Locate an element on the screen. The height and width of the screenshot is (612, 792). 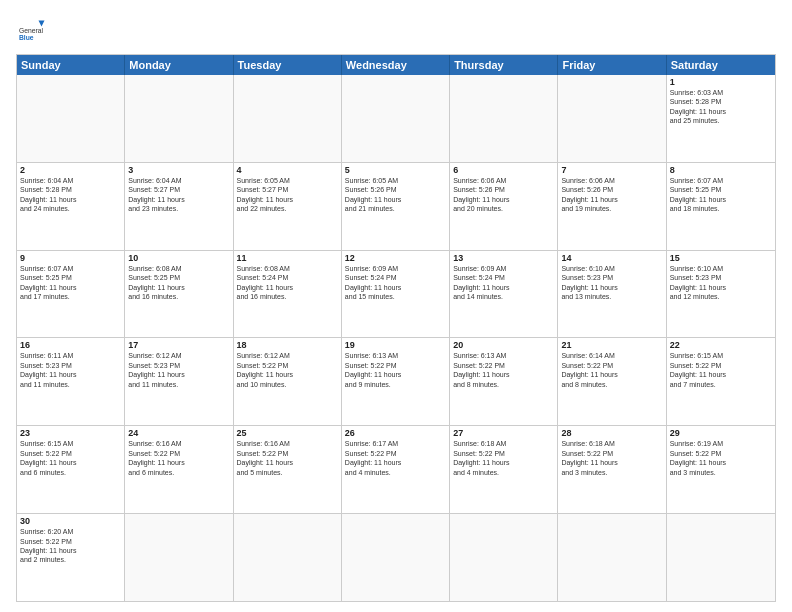
day-number: 2 is located at coordinates (70, 170).